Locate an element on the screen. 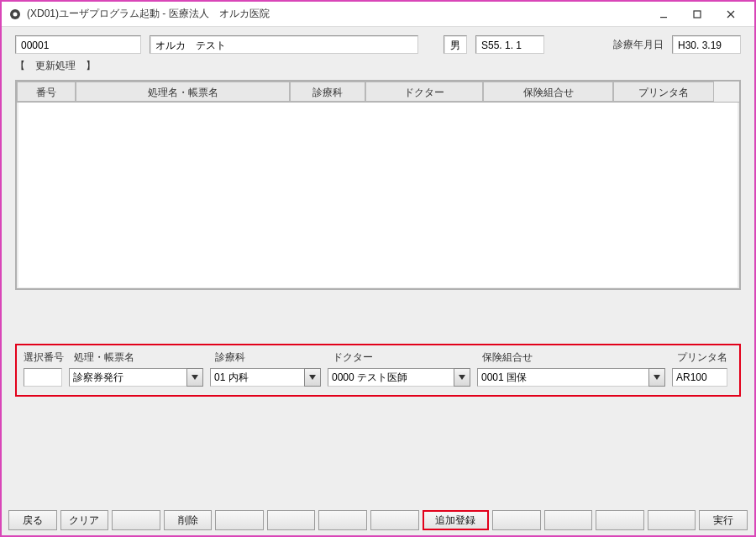  blank-button-4: . is located at coordinates (343, 520).